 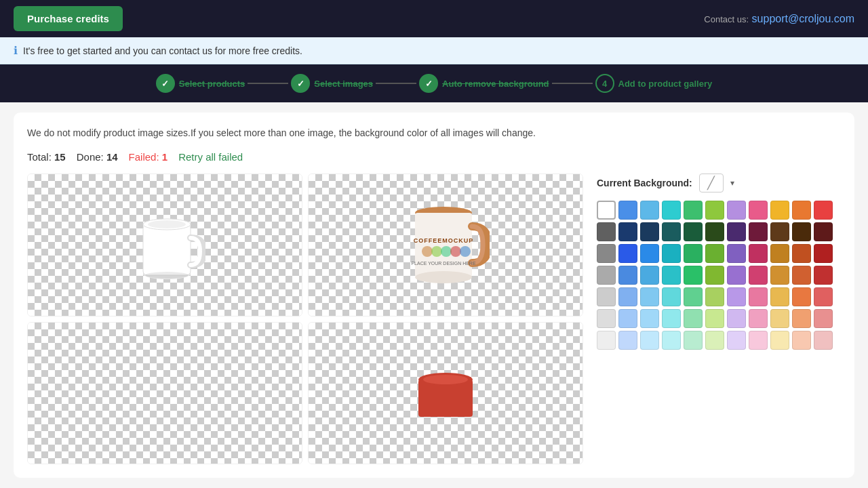 I want to click on purchase-credits-button: Purchase credits, so click(x=68, y=19).